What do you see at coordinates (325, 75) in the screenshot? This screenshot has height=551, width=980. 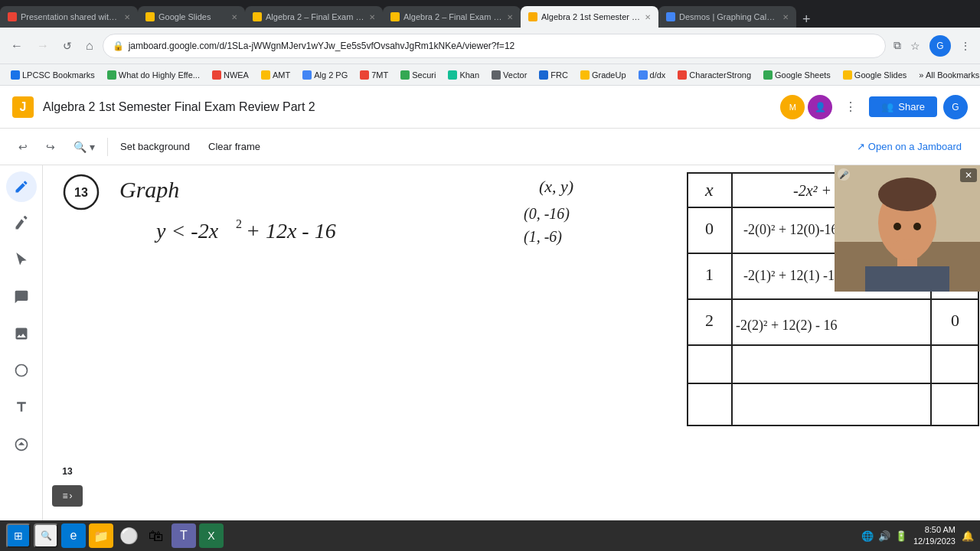 I see `bookmark-alg2pg: Alg 2 PG` at bounding box center [325, 75].